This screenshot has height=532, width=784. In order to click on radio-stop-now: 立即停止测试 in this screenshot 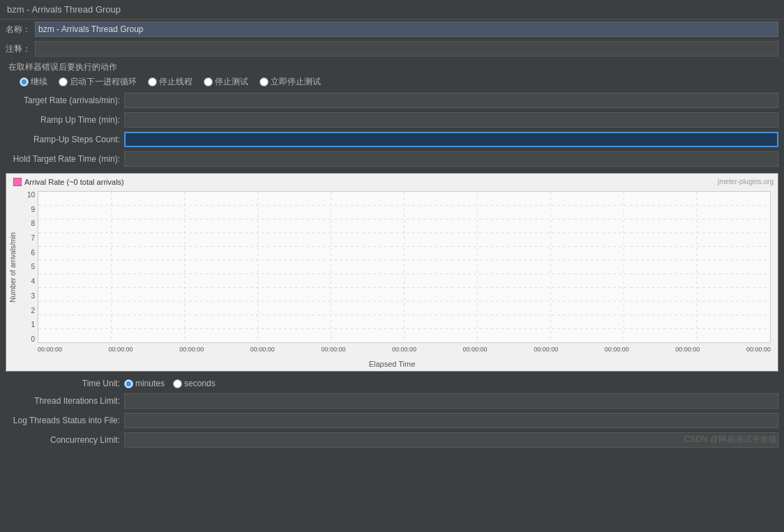, I will do `click(290, 82)`.